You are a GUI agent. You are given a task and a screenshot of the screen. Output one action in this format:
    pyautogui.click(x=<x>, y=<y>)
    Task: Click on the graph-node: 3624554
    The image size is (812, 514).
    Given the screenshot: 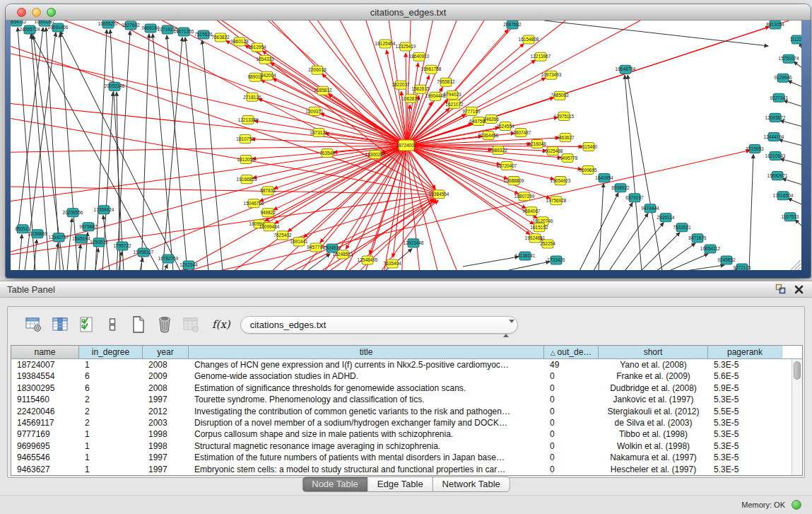 What is the action you would take?
    pyautogui.click(x=505, y=126)
    